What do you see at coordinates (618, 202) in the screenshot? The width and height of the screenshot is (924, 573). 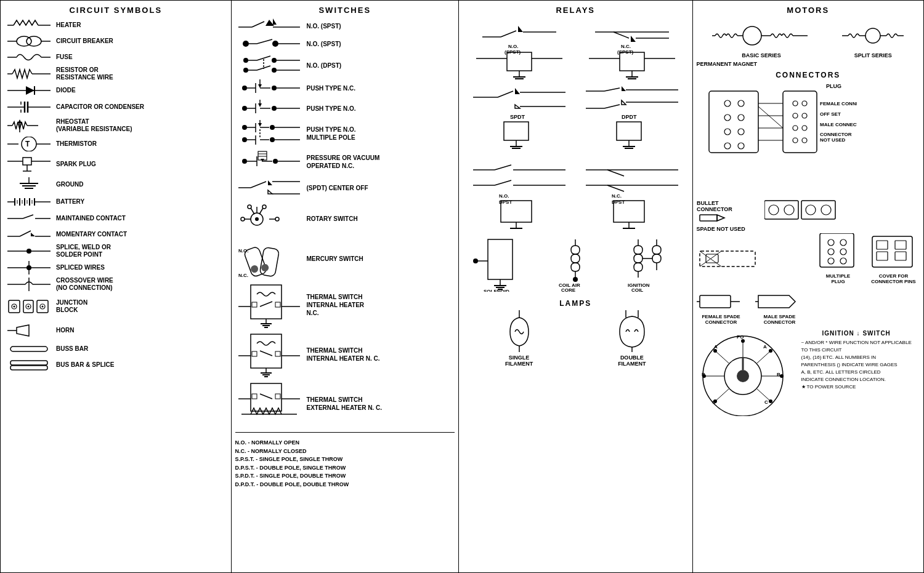 I see `svg-text: DPST` at bounding box center [618, 202].